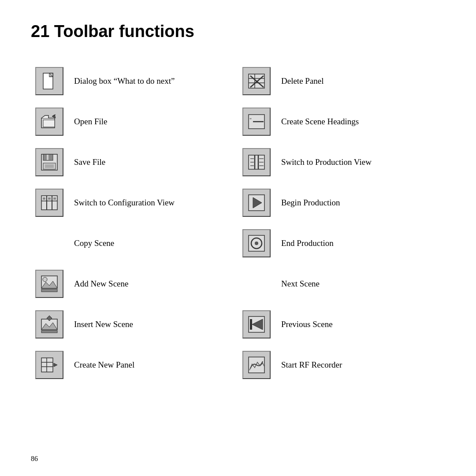 This screenshot has height=476, width=476. I want to click on add-scene-icon, so click(49, 284).